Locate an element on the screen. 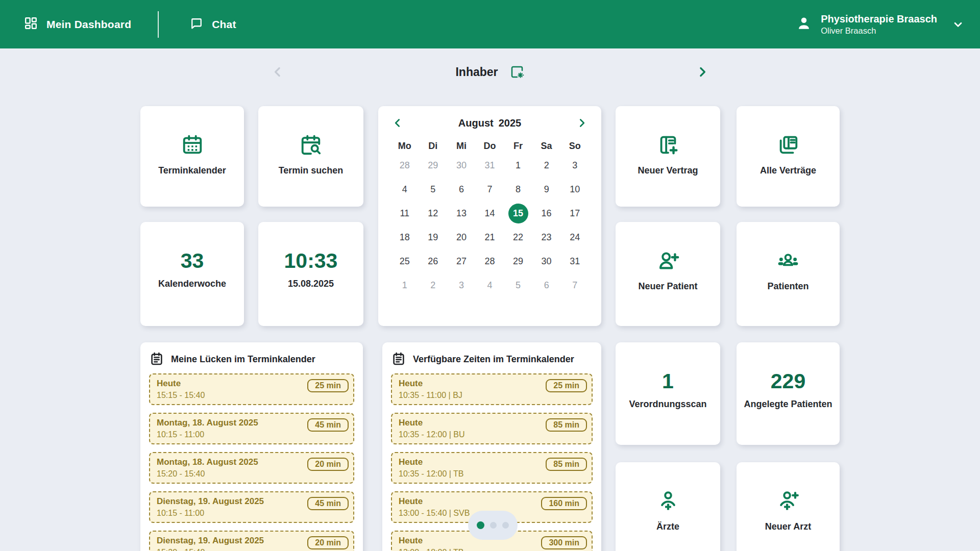 The height and width of the screenshot is (551, 980). card-terminkalender: Terminkalender is located at coordinates (192, 156).